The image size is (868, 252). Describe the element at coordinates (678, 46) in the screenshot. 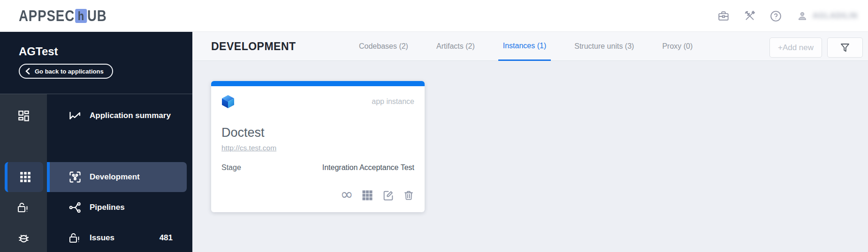

I see `tab-proxy: Proxy (0)` at that location.